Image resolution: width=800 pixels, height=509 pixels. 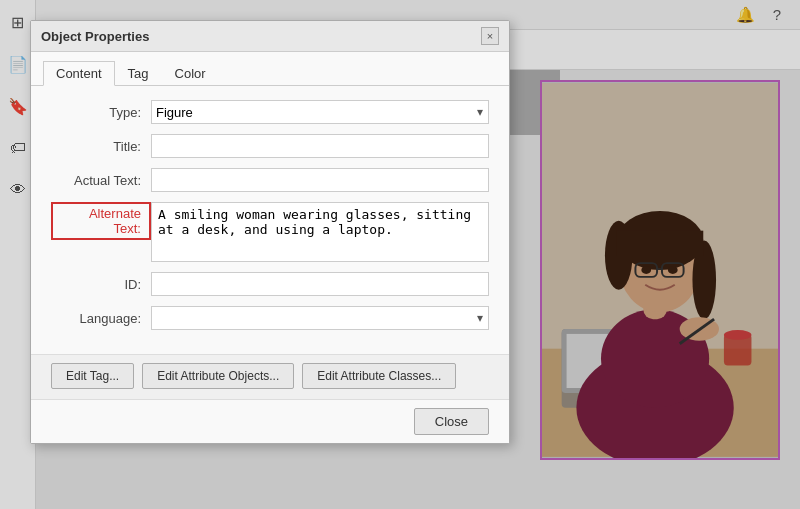 I want to click on close-dialog-button: Close, so click(x=452, y=422).